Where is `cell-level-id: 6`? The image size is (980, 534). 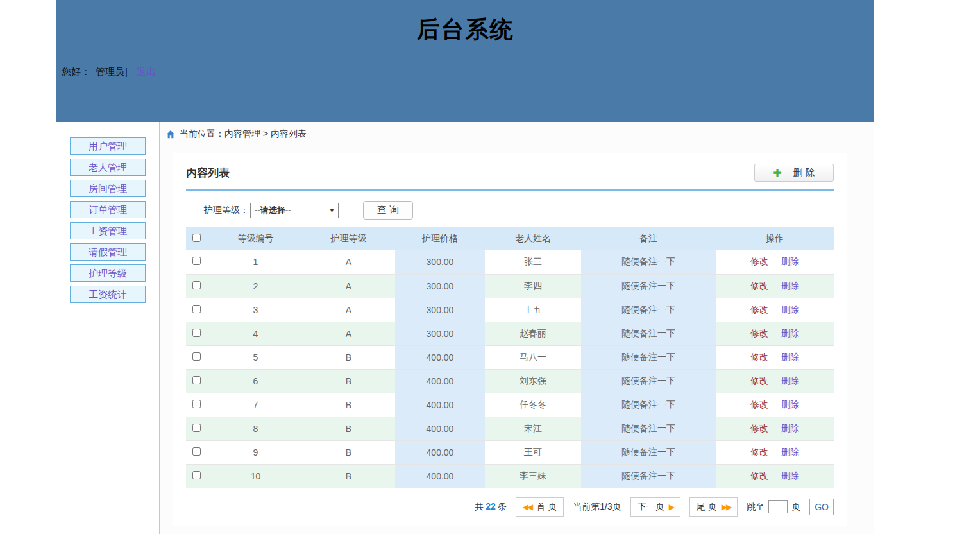
cell-level-id: 6 is located at coordinates (255, 381).